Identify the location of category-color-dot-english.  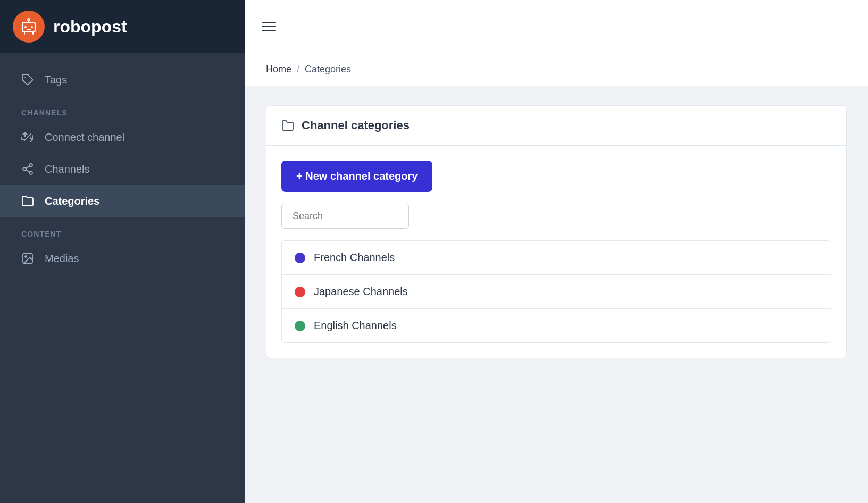
(300, 326).